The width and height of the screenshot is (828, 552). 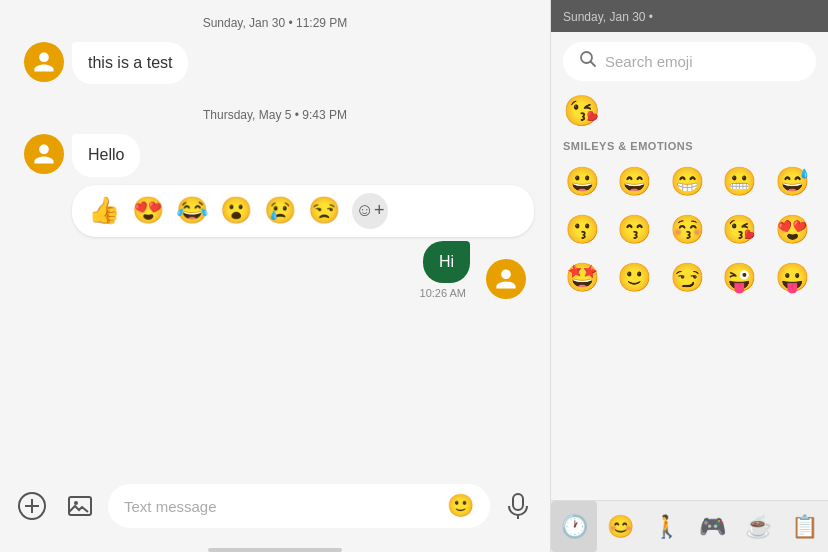 What do you see at coordinates (758, 527) in the screenshot?
I see `object-tab-icon: ☕` at bounding box center [758, 527].